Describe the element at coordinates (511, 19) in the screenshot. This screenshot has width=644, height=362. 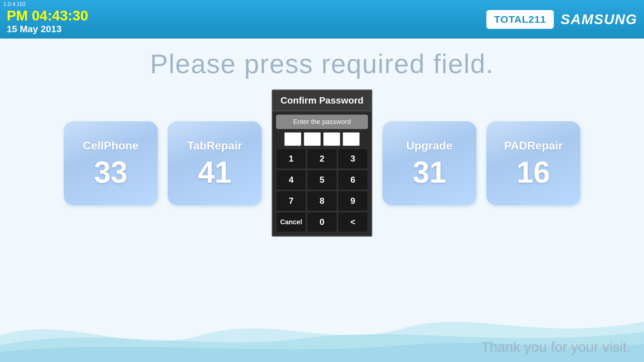
I see `total-label: TOTAL` at that location.